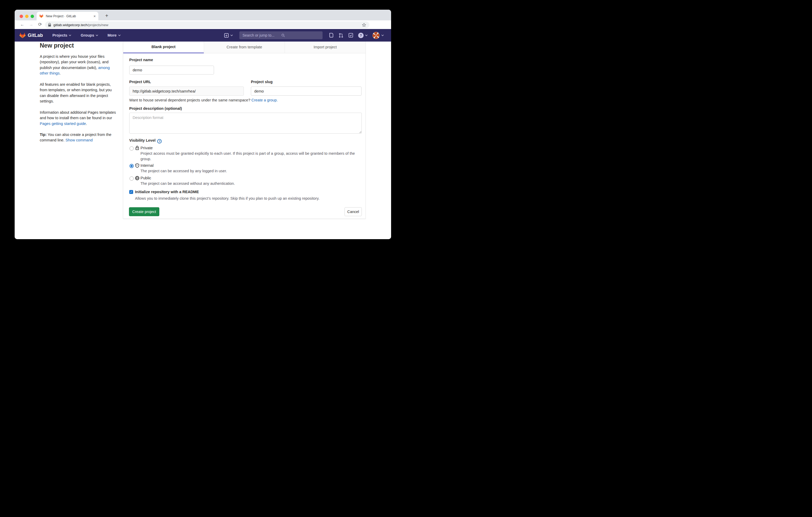  I want to click on visibility-private-desc: Project access must be granted explicitl…, so click(252, 156).